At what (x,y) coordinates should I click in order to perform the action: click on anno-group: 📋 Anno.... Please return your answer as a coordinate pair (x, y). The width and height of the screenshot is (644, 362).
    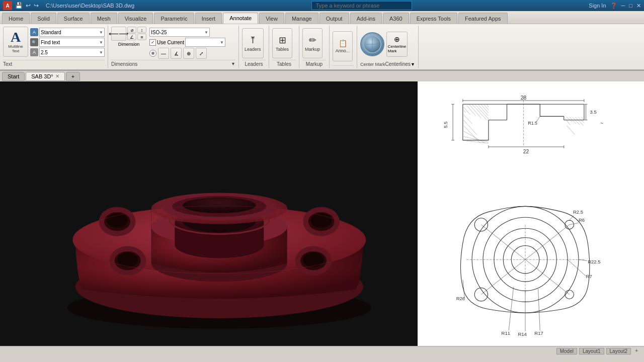
    Looking at the image, I should click on (343, 47).